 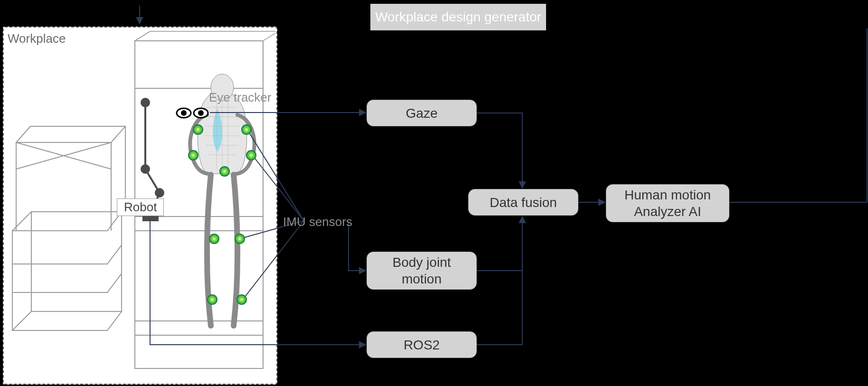 I want to click on banner-workplace-design-generator: Workplace design generator, so click(x=458, y=17).